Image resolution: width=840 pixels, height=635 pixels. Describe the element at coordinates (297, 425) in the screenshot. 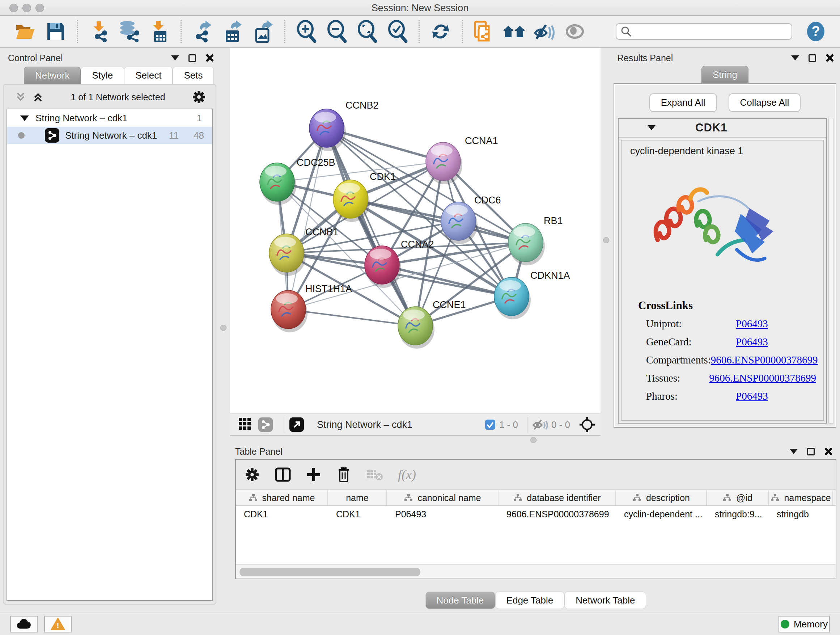

I see `detach-view-icon` at that location.